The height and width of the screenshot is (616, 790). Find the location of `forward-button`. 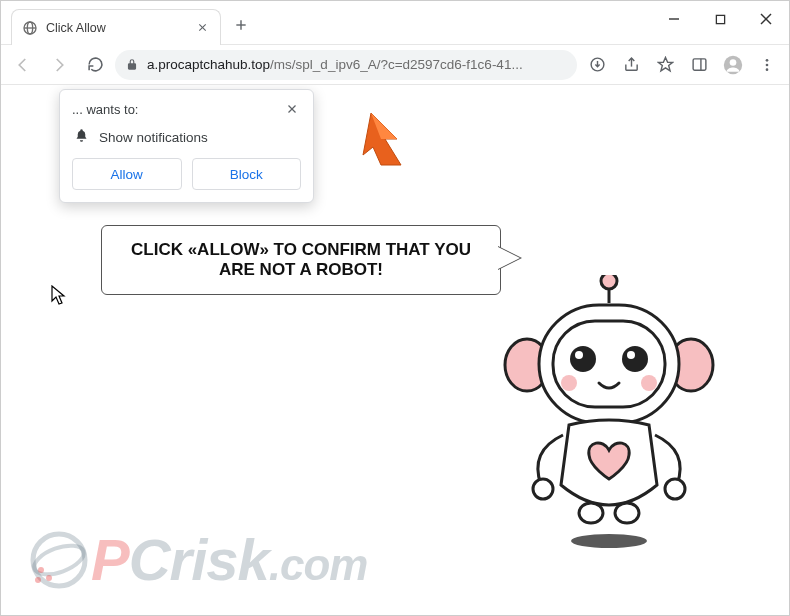

forward-button is located at coordinates (59, 65).